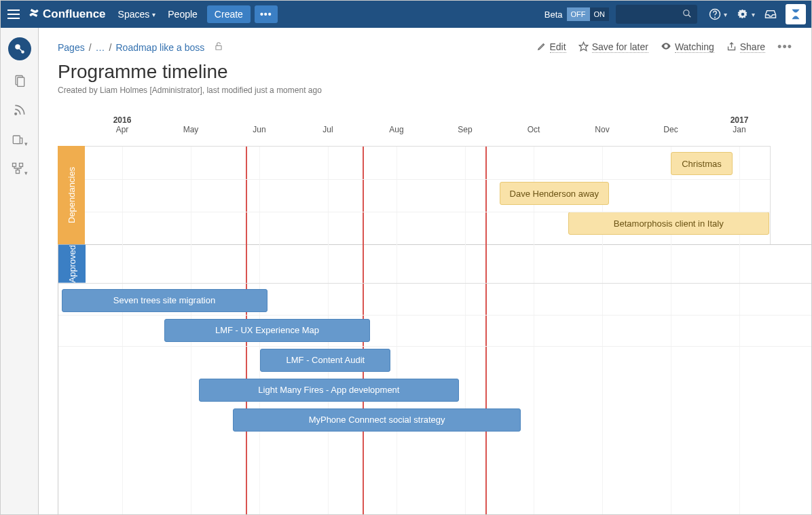 The height and width of the screenshot is (515, 812). Describe the element at coordinates (266, 14) in the screenshot. I see `nav-more-button: •••` at that location.